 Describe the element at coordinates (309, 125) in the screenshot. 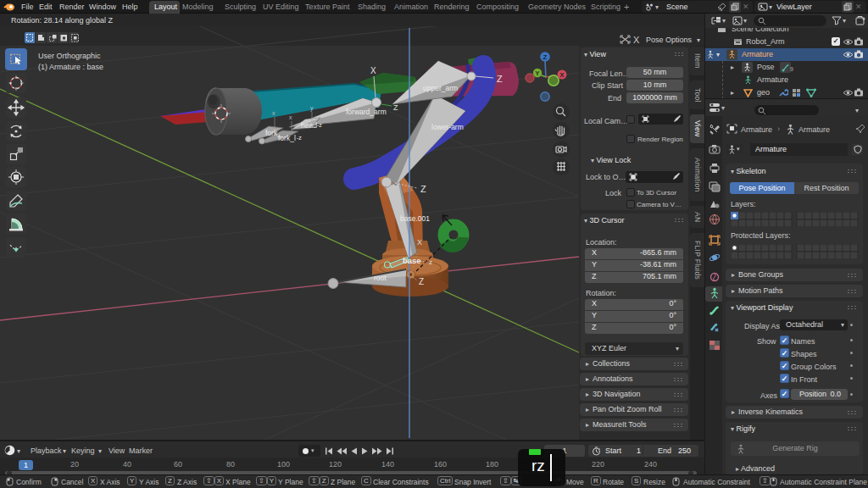

I see `svg-text: head` at that location.